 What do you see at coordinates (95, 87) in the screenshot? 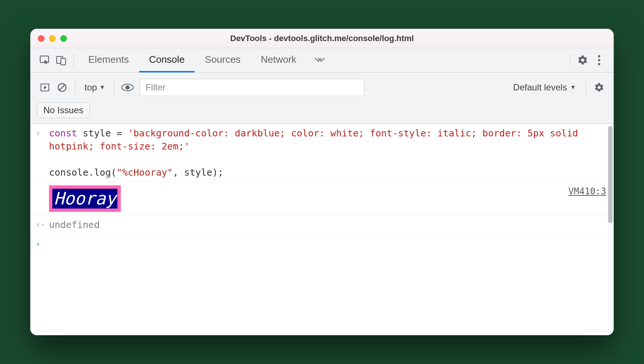
I see `execution-context-selector: top ▼` at bounding box center [95, 87].